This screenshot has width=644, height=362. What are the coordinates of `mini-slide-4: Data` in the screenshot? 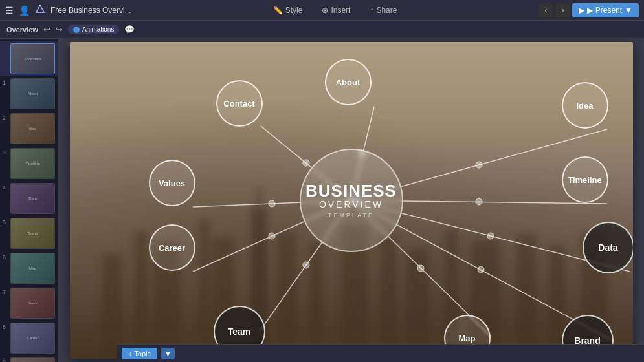 It's located at (32, 198).